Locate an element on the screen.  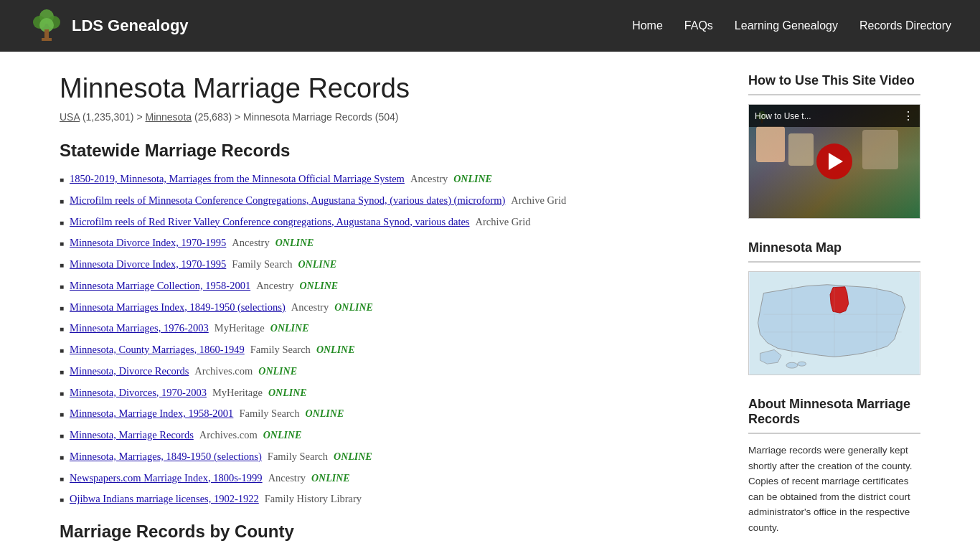
play-triangle-icon is located at coordinates (836, 161).